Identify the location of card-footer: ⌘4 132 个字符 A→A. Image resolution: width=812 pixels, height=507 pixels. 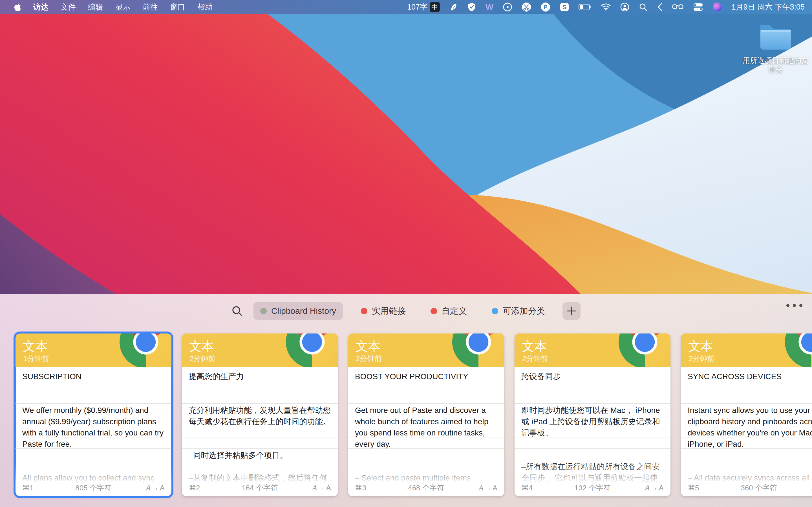
(593, 488).